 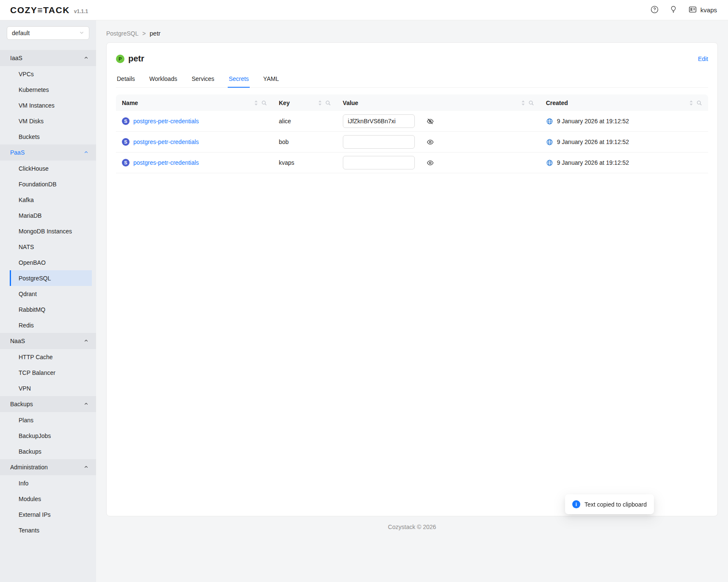 I want to click on sidebar-section-backups: Backups, so click(x=48, y=404).